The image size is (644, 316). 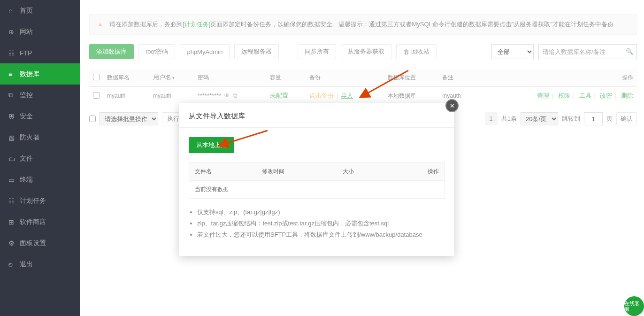 What do you see at coordinates (40, 32) in the screenshot?
I see `sidebar-item-site: ⊕网站` at bounding box center [40, 32].